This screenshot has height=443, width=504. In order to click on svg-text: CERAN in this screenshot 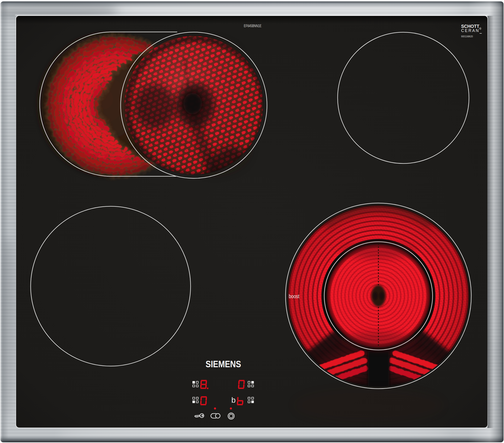, I will do `click(470, 31)`.